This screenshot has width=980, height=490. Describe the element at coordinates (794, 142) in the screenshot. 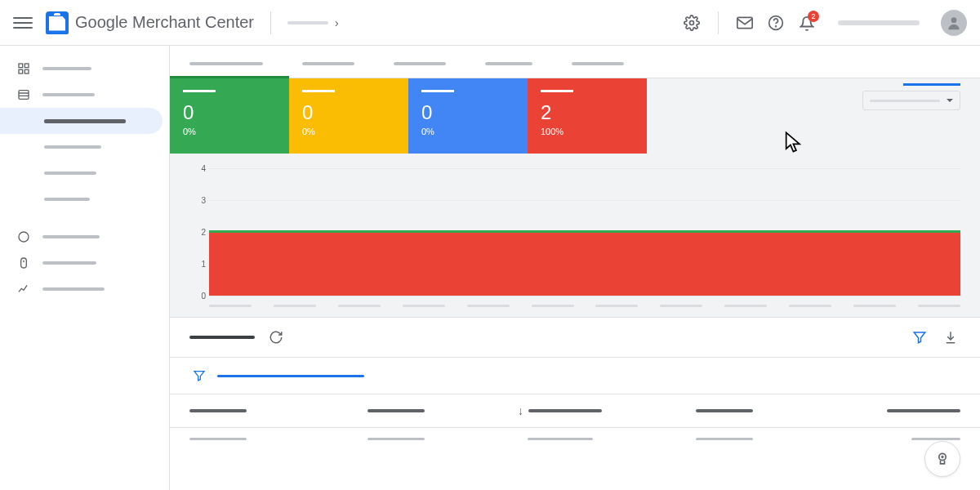

I see `mouse-cursor` at that location.